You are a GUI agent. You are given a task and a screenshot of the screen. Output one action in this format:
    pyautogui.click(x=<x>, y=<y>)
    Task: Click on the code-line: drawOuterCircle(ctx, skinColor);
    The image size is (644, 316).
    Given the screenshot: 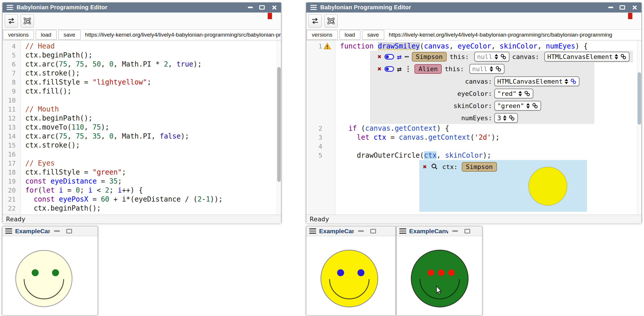 What is the action you would take?
    pyautogui.click(x=491, y=156)
    